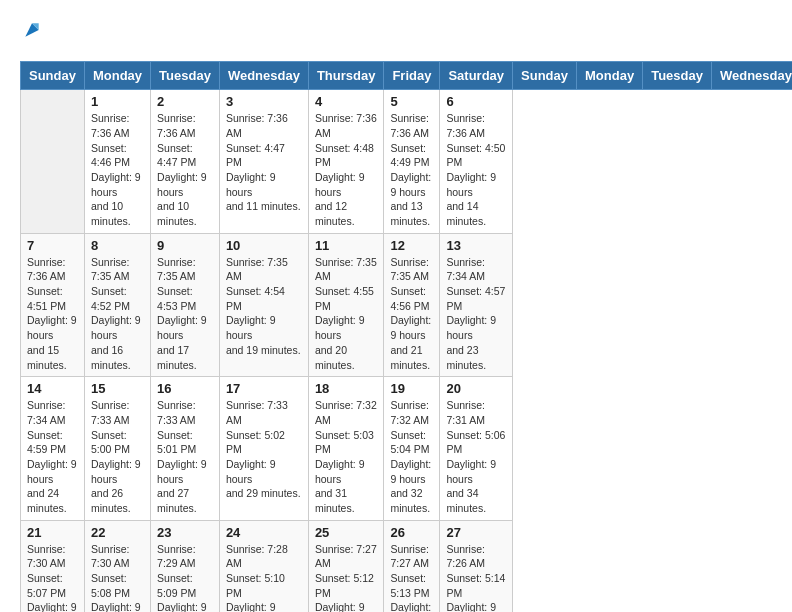  What do you see at coordinates (186, 566) in the screenshot?
I see `calendar-cell: 23Sunrise: 7:29 AMSunset: 5:09 PMDayligh…` at bounding box center [186, 566].